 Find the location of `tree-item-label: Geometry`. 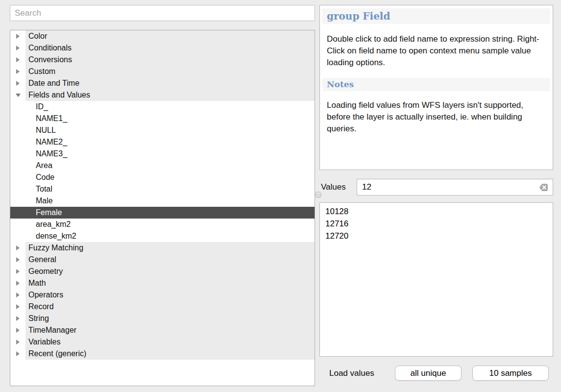

tree-item-label: Geometry is located at coordinates (170, 271).